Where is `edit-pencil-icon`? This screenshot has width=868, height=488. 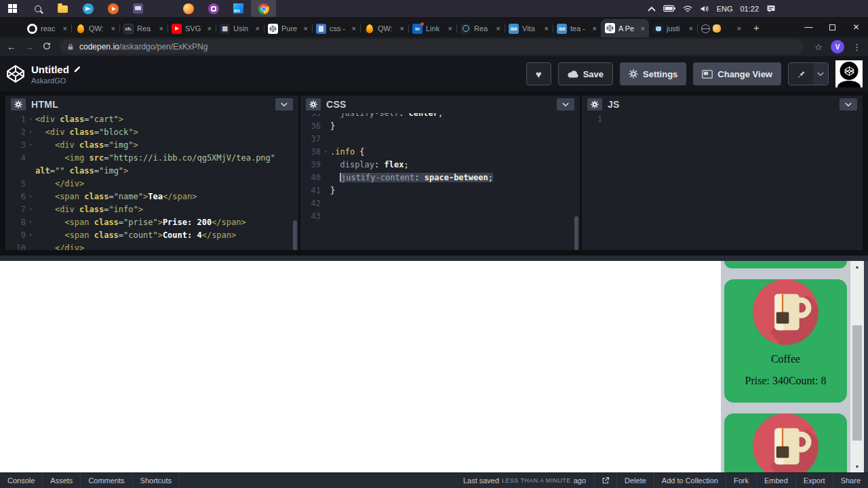
edit-pencil-icon is located at coordinates (77, 69).